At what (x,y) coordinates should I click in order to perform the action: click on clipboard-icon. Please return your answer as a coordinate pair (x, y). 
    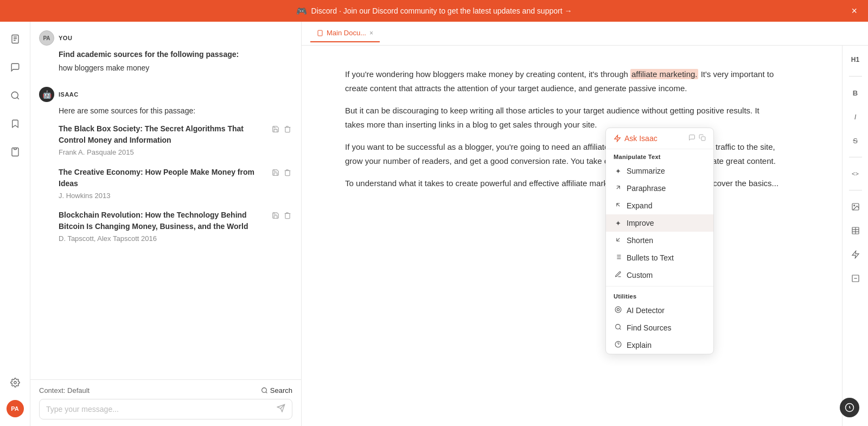
    Looking at the image, I should click on (15, 152).